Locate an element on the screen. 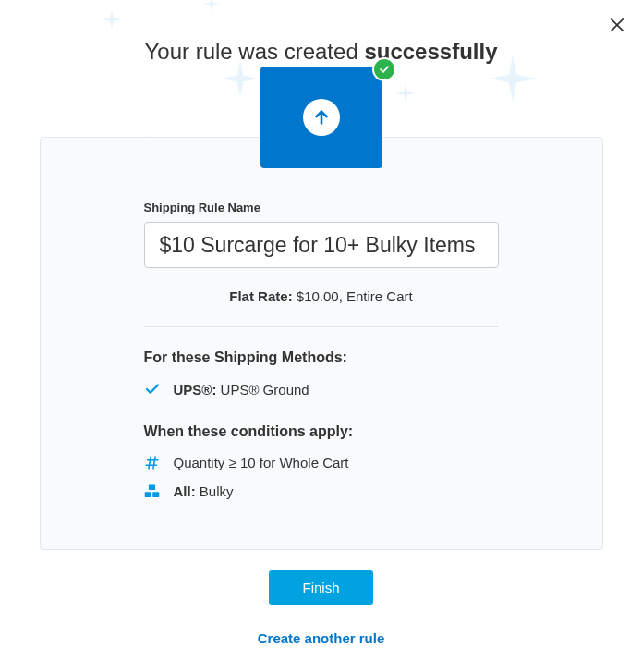 This screenshot has width=642, height=672. condition-text: Quantity ≥ 10 for Whole Cart is located at coordinates (261, 462).